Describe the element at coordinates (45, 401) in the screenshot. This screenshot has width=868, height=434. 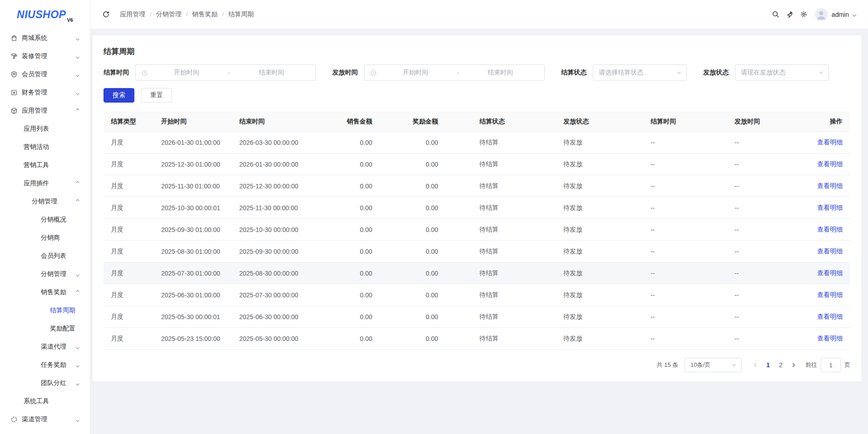
I see `sidebar-item: 系统工具` at that location.